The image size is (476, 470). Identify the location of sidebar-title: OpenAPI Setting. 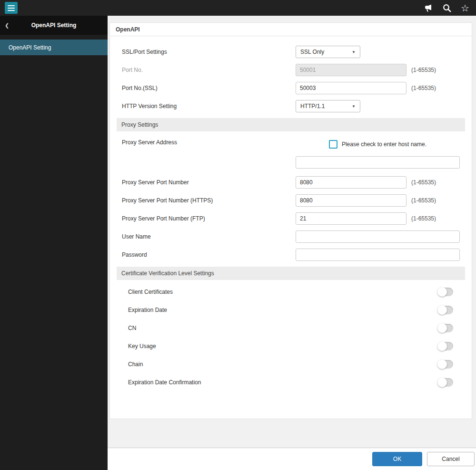
(54, 25).